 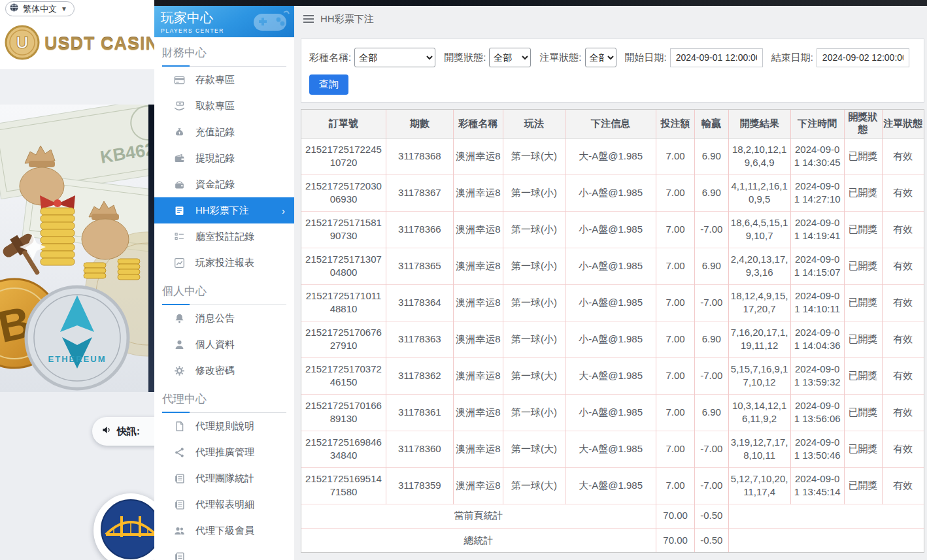 I want to click on table-cell: 31178364, so click(x=420, y=303).